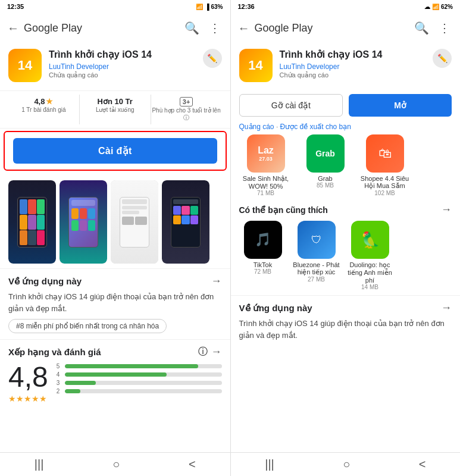  What do you see at coordinates (346, 308) in the screenshot?
I see `about-header-right: Về ứng dụng này →` at bounding box center [346, 308].